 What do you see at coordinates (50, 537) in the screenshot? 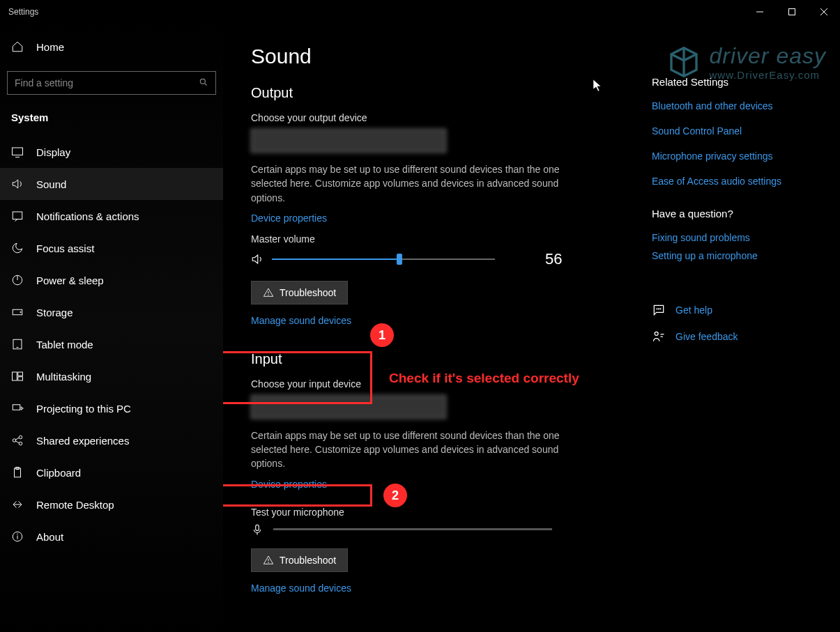
I see `sidebar-item-label: About` at bounding box center [50, 537].